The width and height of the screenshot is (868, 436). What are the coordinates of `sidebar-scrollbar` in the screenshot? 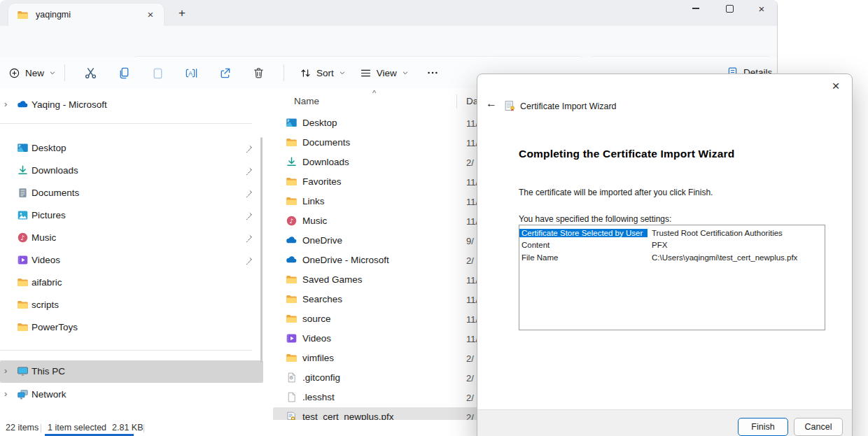 It's located at (262, 250).